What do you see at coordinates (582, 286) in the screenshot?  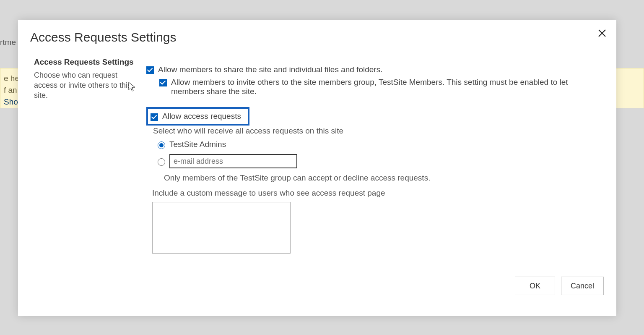 I see `cancel-button: Cancel` at bounding box center [582, 286].